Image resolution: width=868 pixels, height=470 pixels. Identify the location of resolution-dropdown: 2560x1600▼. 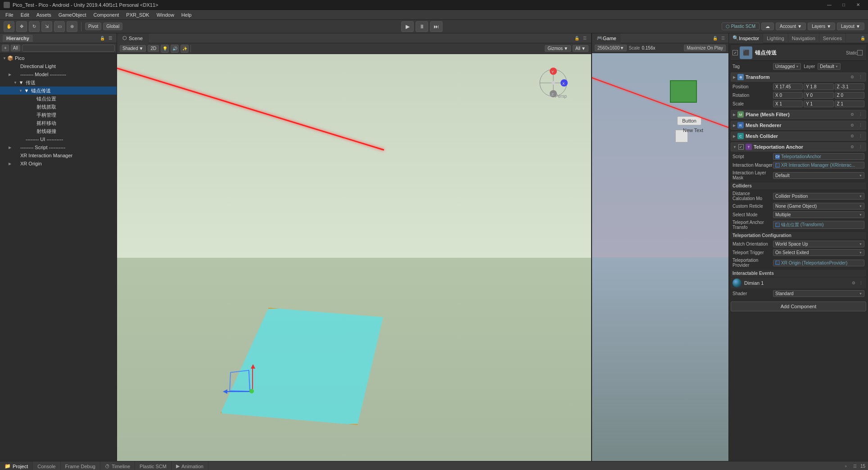
(610, 48).